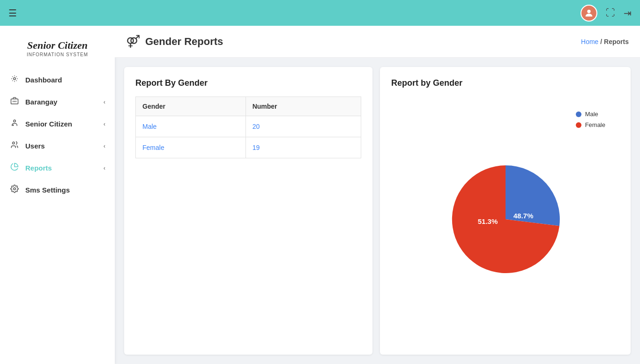 The image size is (640, 364). Describe the element at coordinates (15, 124) in the screenshot. I see `senior-icon` at that location.